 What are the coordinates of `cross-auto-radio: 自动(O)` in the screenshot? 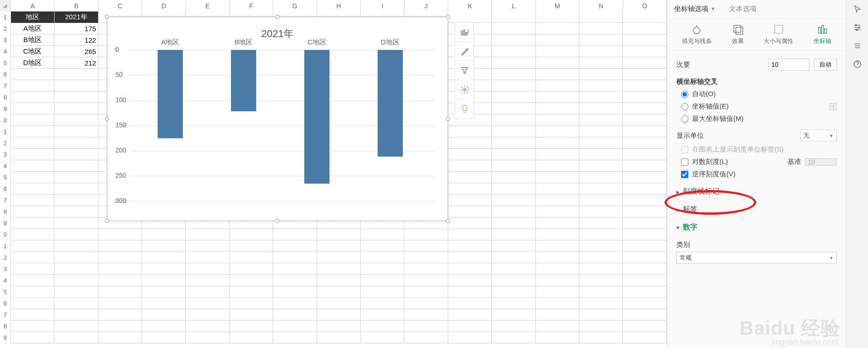 It's located at (759, 94).